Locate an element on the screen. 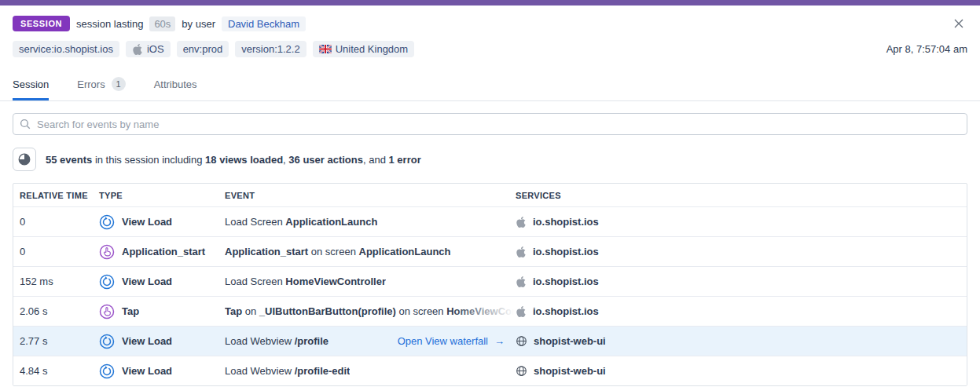  arrow-right-icon: → is located at coordinates (500, 341).